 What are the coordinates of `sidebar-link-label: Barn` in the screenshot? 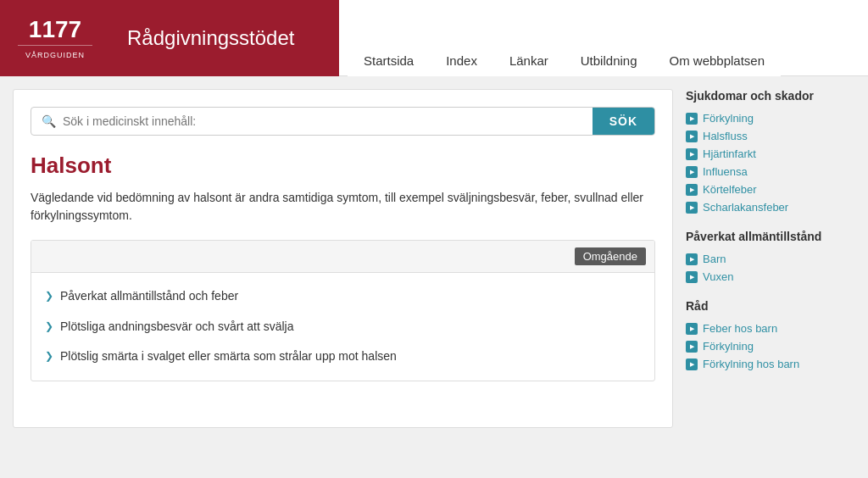 It's located at (714, 259).